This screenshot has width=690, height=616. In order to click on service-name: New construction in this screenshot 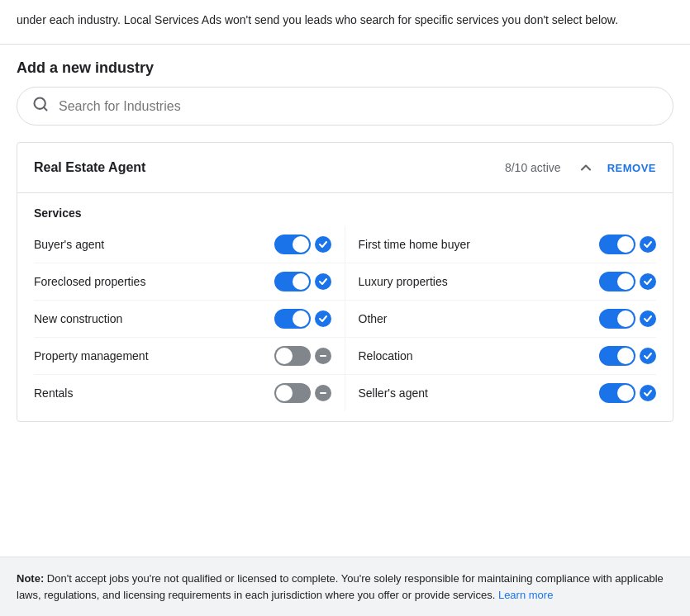, I will do `click(154, 319)`.